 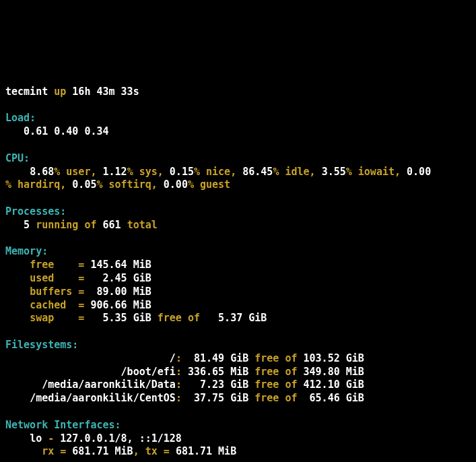 I want to click on fs-mount: /boot/efi, so click(x=102, y=372).